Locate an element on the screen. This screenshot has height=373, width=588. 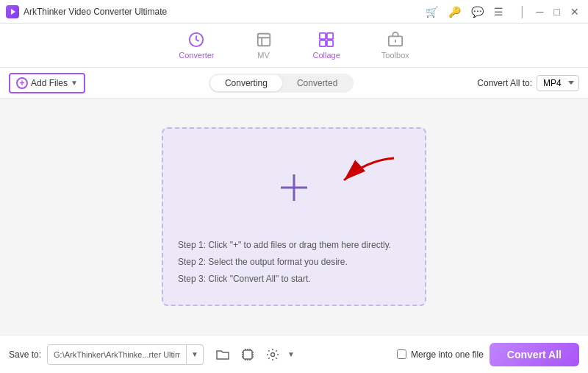
nav-label-converter: Converter is located at coordinates (196, 55).